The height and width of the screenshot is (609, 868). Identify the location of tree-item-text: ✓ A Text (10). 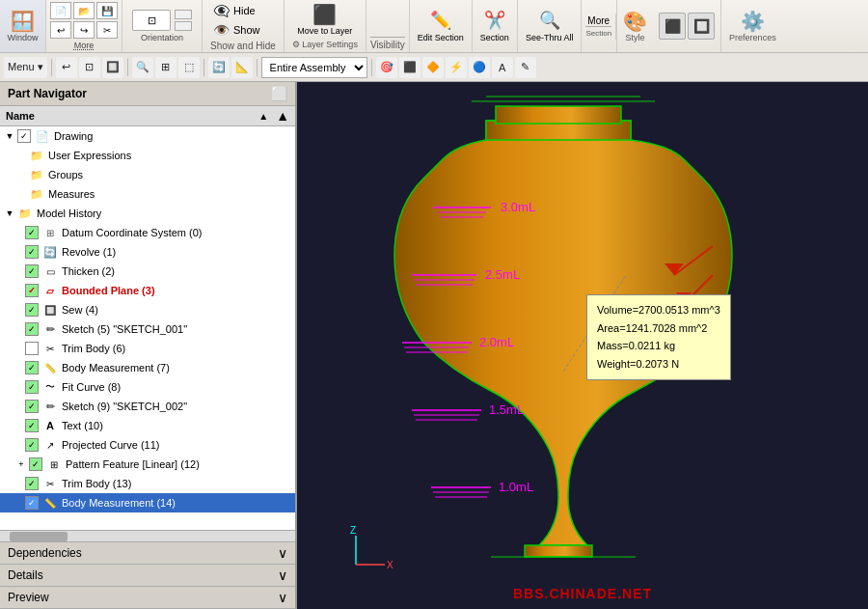
(148, 426).